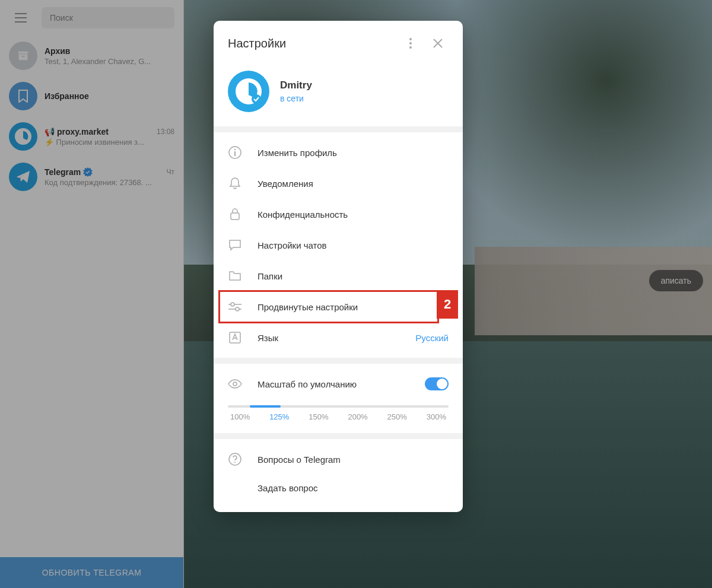 This screenshot has width=712, height=588. I want to click on lock-icon, so click(235, 214).